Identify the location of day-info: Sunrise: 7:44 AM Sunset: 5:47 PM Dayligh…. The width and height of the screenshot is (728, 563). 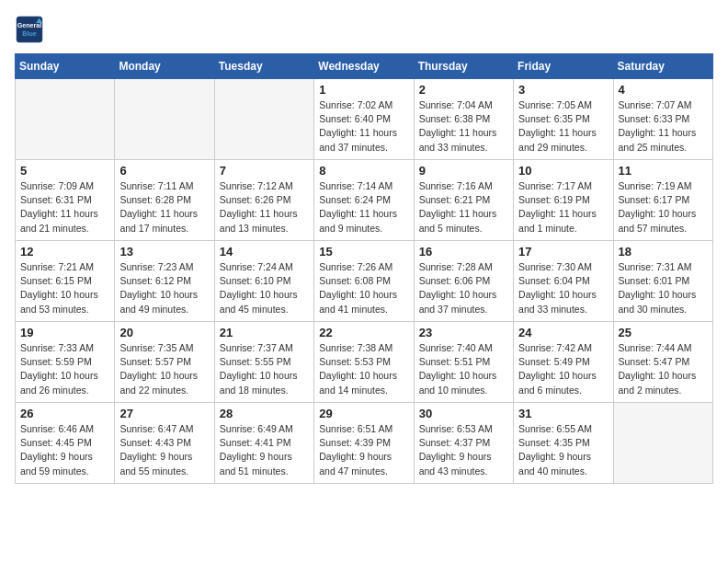
(664, 370).